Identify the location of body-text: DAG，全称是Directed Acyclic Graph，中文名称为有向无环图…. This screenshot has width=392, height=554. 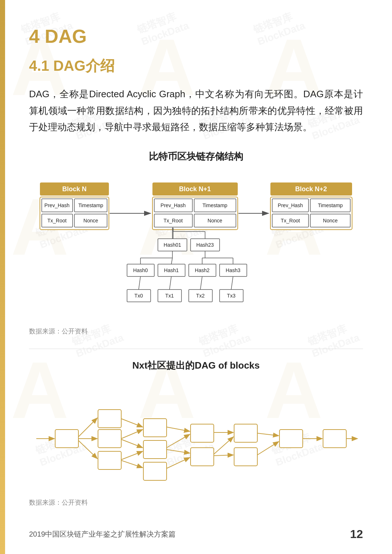
(196, 111).